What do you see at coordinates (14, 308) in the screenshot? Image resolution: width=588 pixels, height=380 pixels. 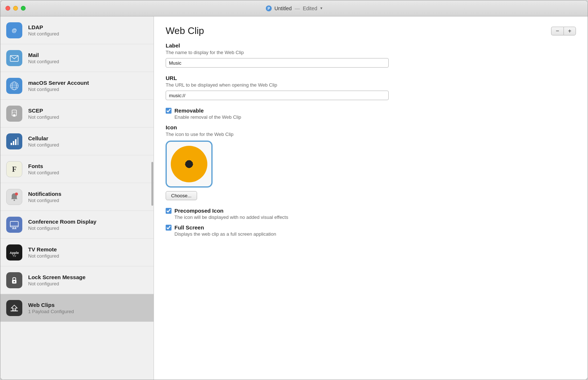 I see `webclips-icon` at bounding box center [14, 308].